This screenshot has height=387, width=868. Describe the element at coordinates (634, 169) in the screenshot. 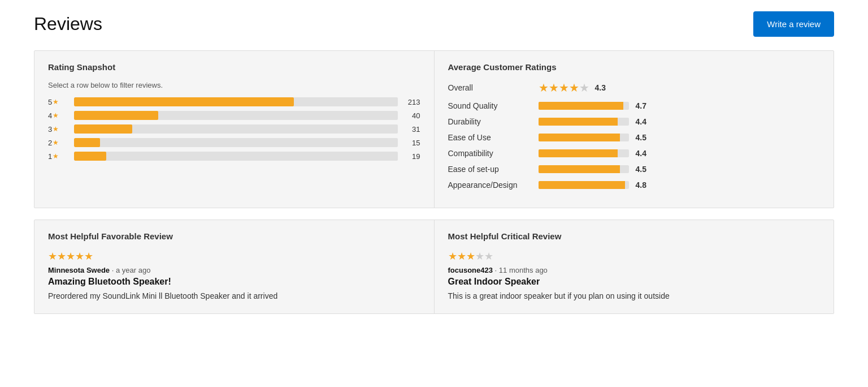

I see `avg-row-ease-of-set-up: Ease of set-up 4.5` at that location.